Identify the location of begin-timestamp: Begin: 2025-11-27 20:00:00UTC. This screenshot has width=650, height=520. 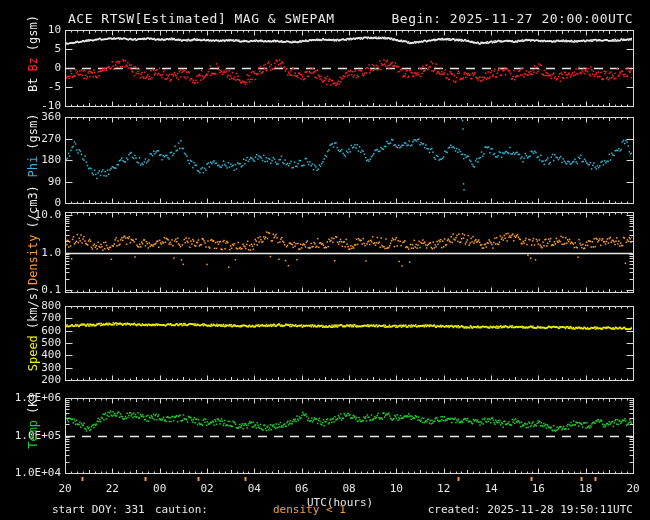
(512, 18).